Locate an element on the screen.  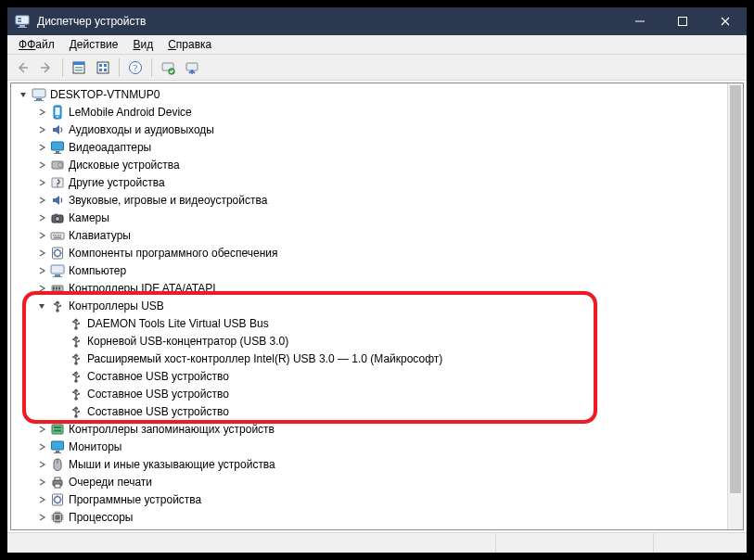
category-disk: Дисковые устройства is located at coordinates (377, 165).